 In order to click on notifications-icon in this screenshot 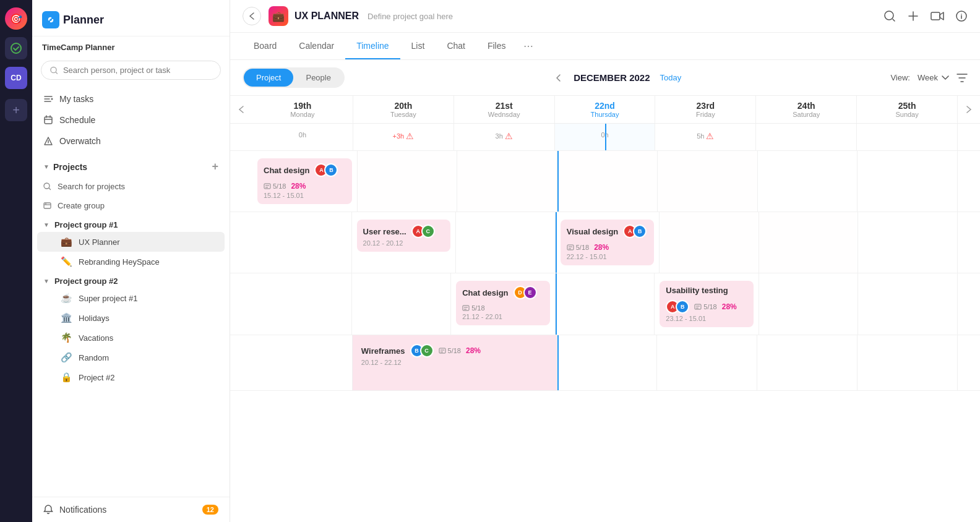, I will do `click(48, 510)`.